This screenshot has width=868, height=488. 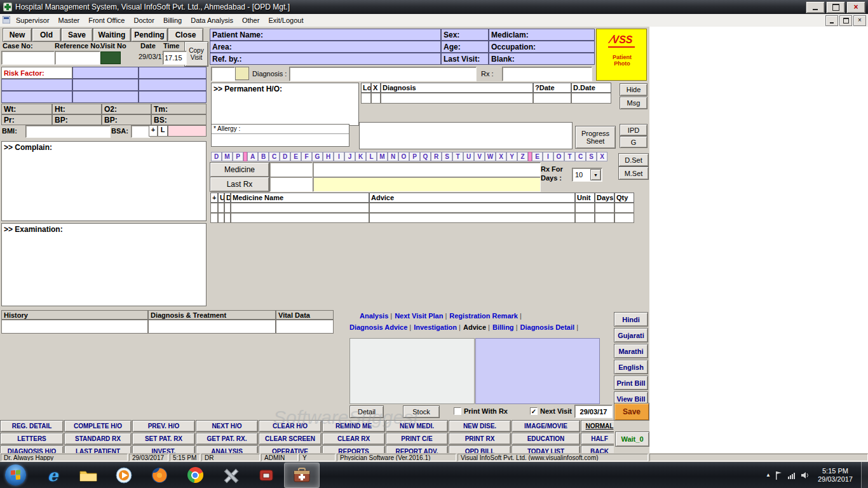 What do you see at coordinates (33, 20) in the screenshot?
I see `menu-item: Supervisor` at bounding box center [33, 20].